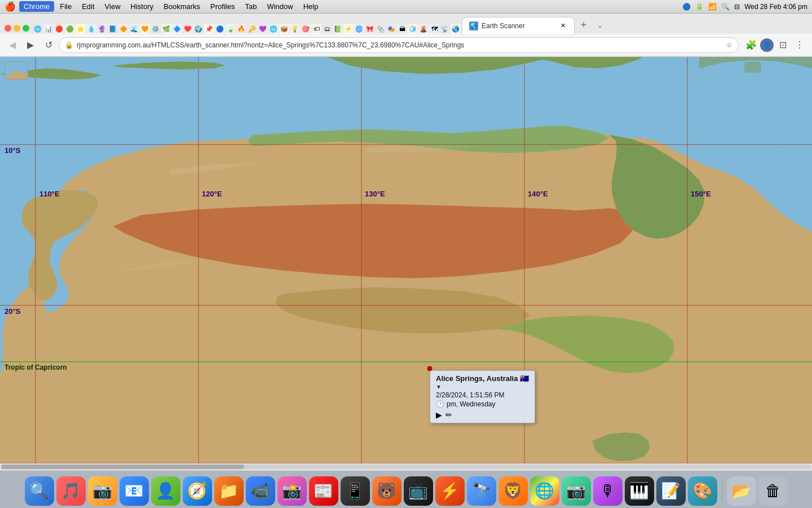 Image resolution: width=812 pixels, height=508 pixels. Describe the element at coordinates (450, 491) in the screenshot. I see `dock-swift: ⚡` at that location.